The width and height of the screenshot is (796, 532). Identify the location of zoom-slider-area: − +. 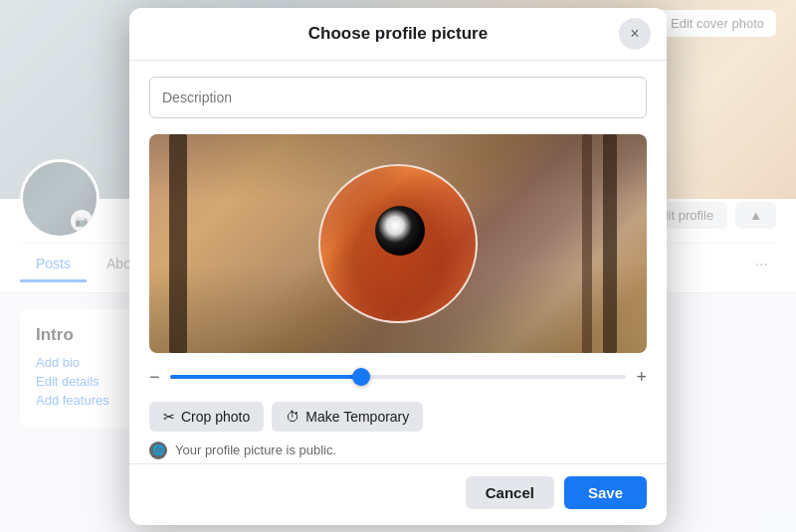
(398, 378).